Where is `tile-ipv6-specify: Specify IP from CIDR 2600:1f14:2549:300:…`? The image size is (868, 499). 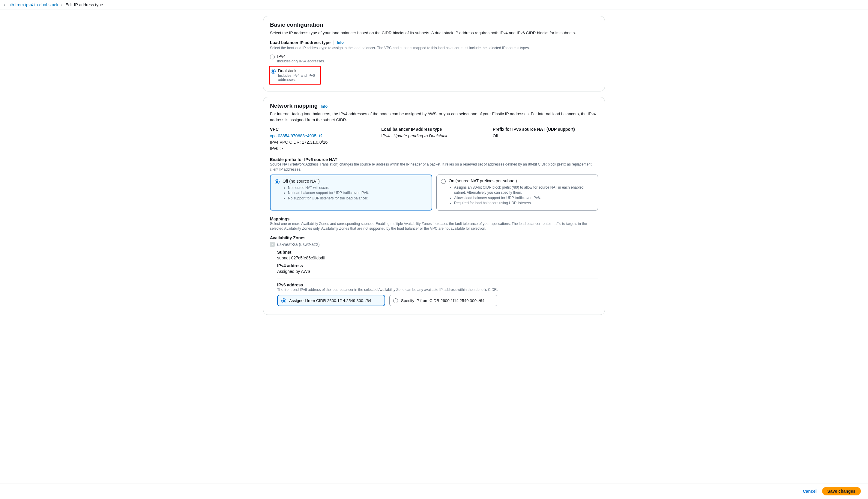
tile-ipv6-specify: Specify IP from CIDR 2600:1f14:2549:300:… is located at coordinates (443, 300).